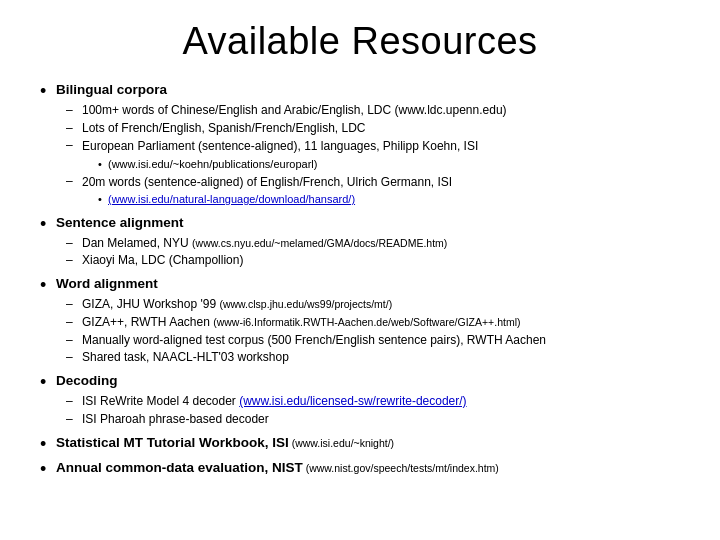  I want to click on sub-text: GIZA++, RWTH Aachen (www-i6.Informatik.R…, so click(302, 322).